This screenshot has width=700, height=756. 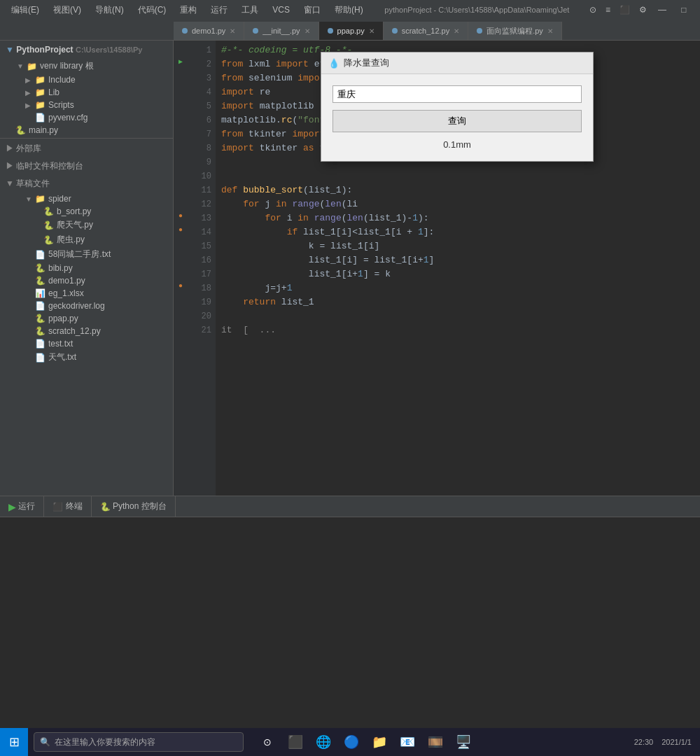 What do you see at coordinates (407, 742) in the screenshot?
I see `taskbar-icon-outlook: 📧` at bounding box center [407, 742].